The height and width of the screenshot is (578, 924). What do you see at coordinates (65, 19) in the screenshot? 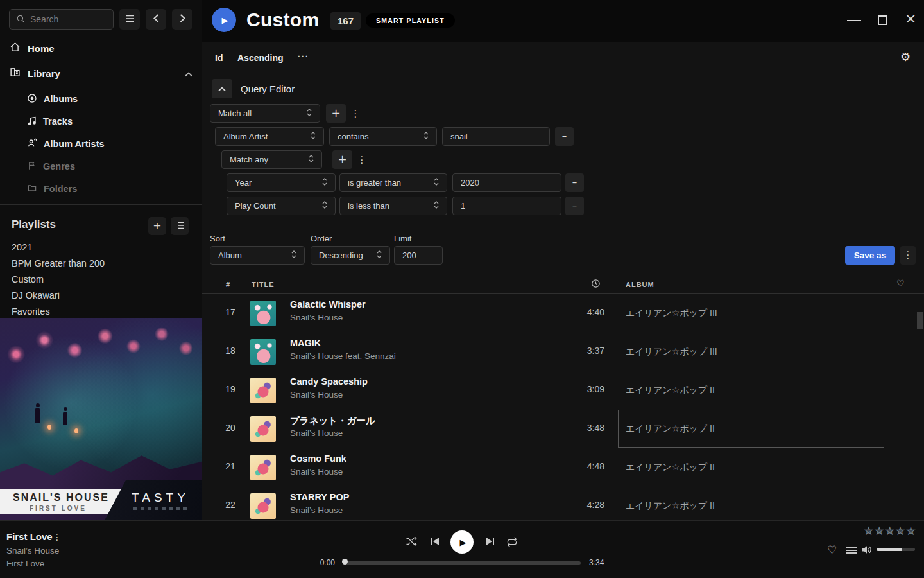
I see `search-input` at bounding box center [65, 19].